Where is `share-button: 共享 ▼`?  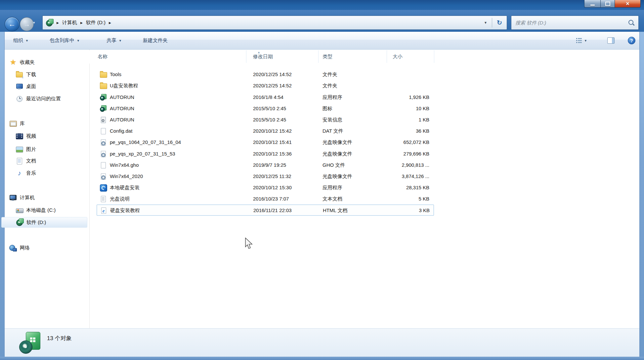
share-button: 共享 ▼ is located at coordinates (114, 40).